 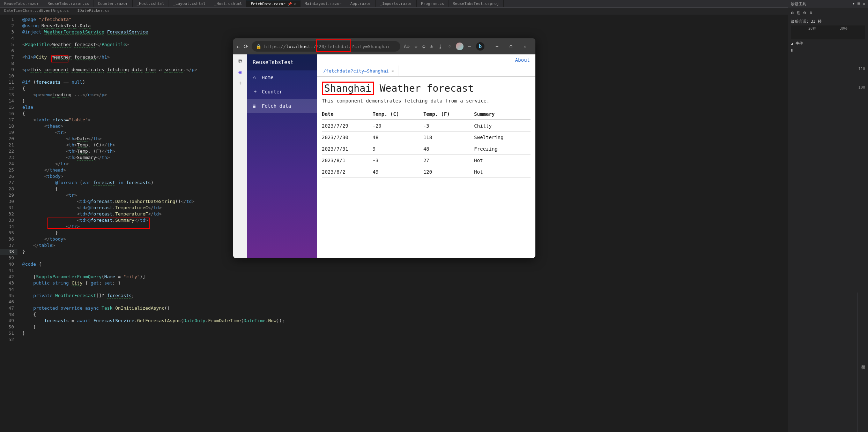 What do you see at coordinates (426, 137) in the screenshot?
I see `table-row: 2023/7/3048118Sweltering` at bounding box center [426, 137].